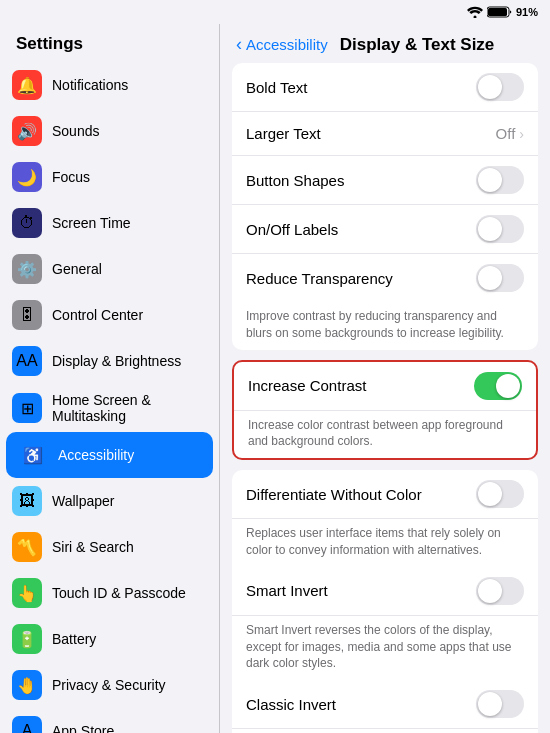 Image resolution: width=550 pixels, height=733 pixels. I want to click on toggle-differentiate-color, so click(500, 494).